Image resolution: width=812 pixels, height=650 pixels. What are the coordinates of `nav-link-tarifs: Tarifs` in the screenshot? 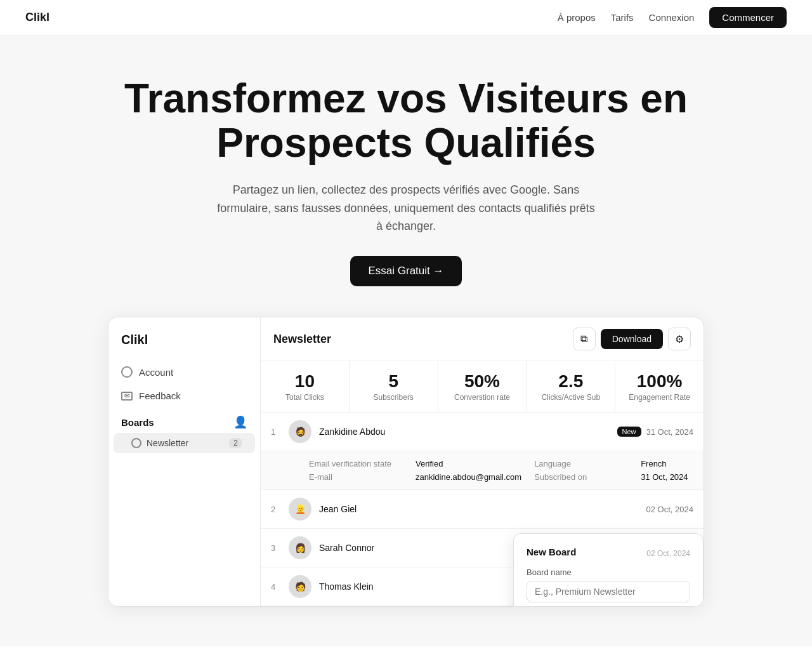 It's located at (622, 18).